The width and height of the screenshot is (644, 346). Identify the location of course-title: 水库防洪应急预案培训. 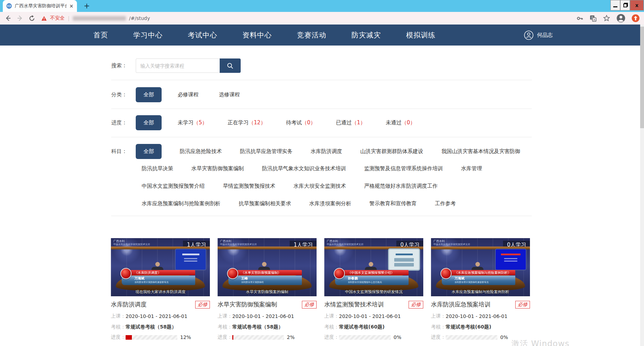
(461, 305).